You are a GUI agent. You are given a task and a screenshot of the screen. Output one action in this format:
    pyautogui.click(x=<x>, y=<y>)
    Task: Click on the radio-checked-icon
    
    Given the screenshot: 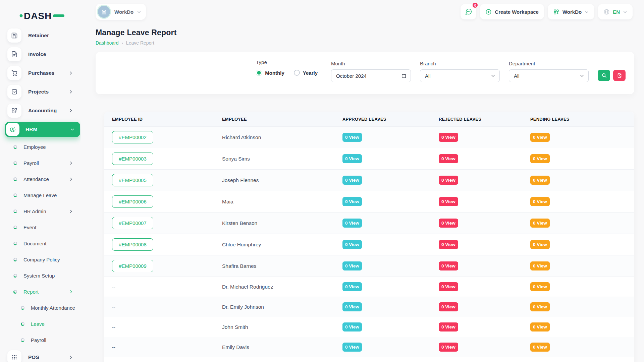 What is the action you would take?
    pyautogui.click(x=259, y=73)
    